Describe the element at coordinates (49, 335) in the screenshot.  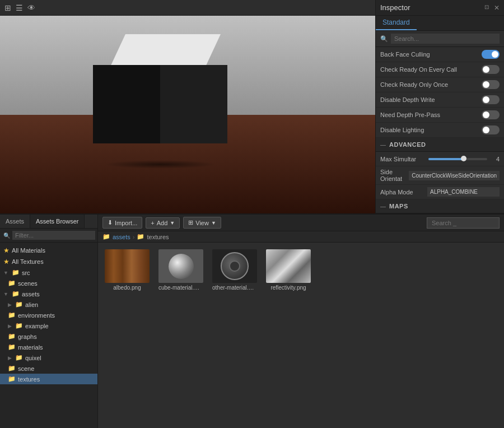
I see `file-tree: ★ All Materials ★ All Textures ▼ 📁 src 📁` at that location.